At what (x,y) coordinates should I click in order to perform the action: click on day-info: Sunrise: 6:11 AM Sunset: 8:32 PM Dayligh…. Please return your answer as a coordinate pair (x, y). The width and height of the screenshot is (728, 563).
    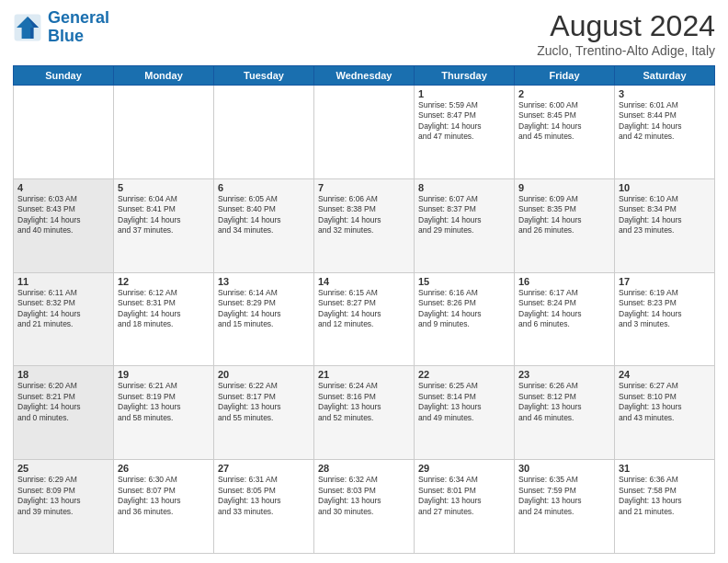
    Looking at the image, I should click on (63, 309).